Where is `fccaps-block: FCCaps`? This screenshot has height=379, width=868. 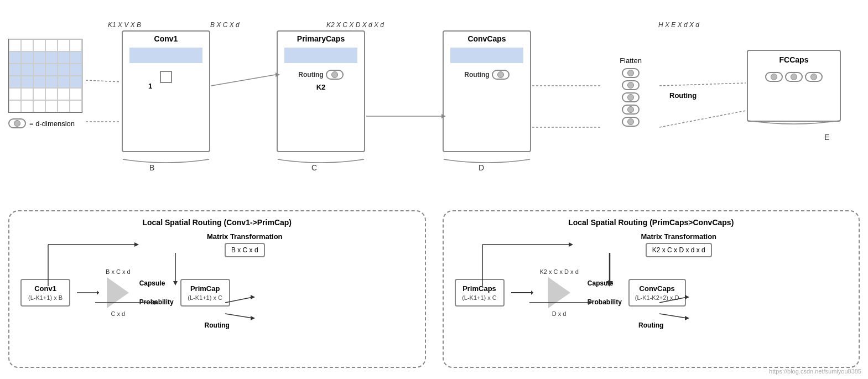
fccaps-block: FCCaps is located at coordinates (794, 86).